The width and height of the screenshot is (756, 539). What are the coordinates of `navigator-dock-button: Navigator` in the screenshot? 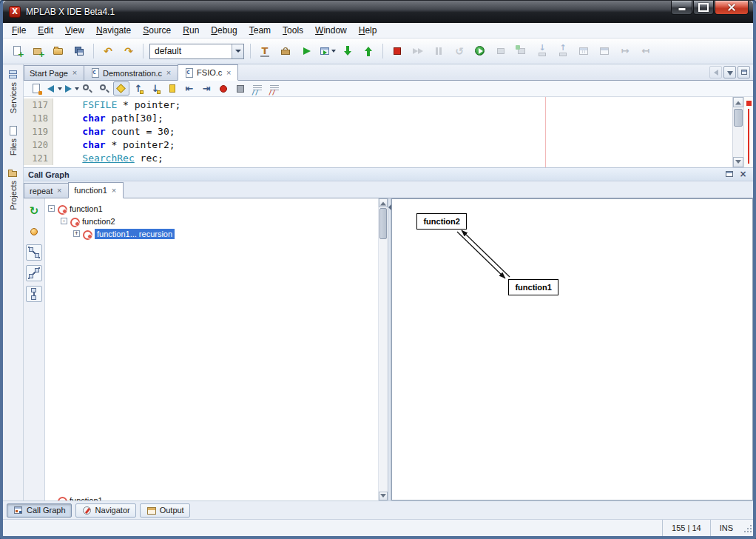 It's located at (106, 511).